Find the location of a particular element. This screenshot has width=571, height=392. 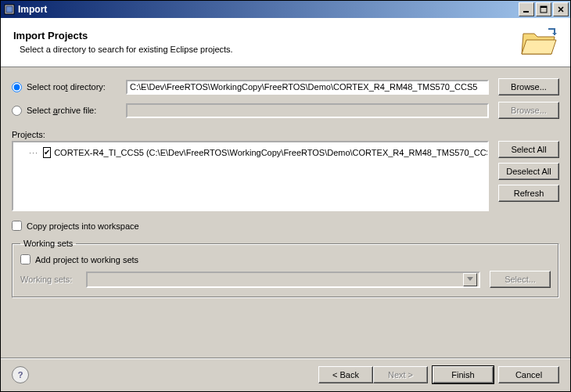

archive-file-input is located at coordinates (307, 111).